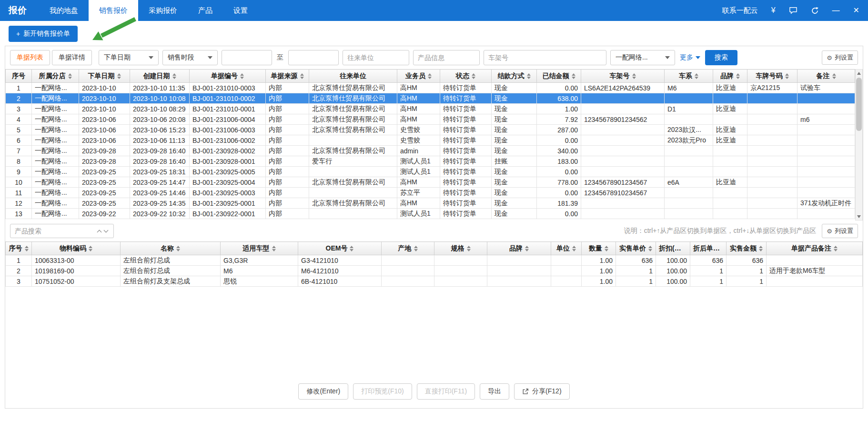 The width and height of the screenshot is (868, 421). I want to click on date-type-select: 下单日期, so click(129, 58).